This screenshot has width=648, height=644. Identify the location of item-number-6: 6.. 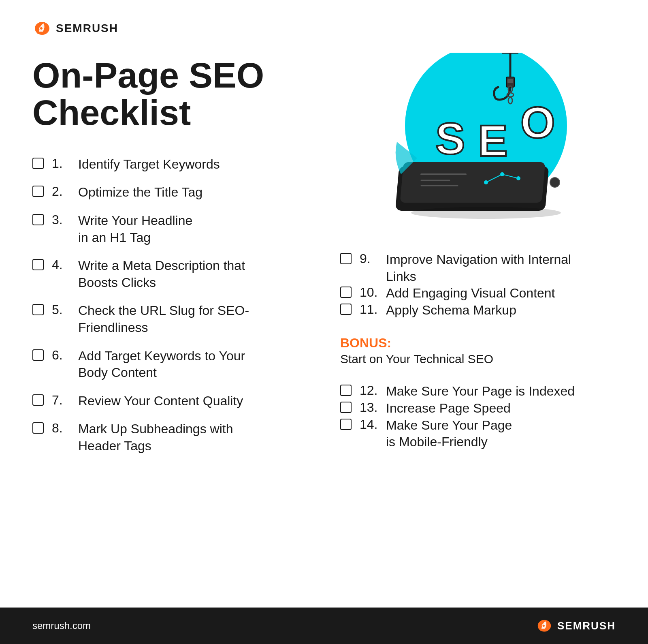
(61, 355).